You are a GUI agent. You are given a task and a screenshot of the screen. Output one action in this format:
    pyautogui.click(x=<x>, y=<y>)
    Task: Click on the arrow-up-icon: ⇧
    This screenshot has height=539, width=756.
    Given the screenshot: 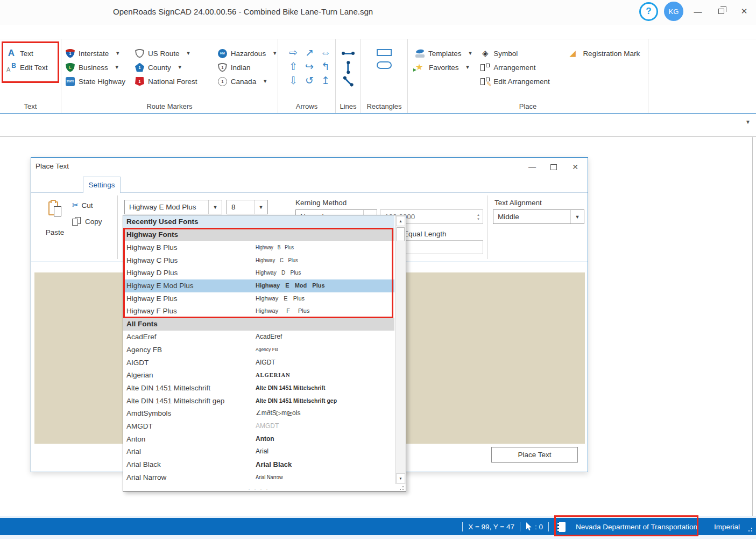 What is the action you would take?
    pyautogui.click(x=293, y=67)
    